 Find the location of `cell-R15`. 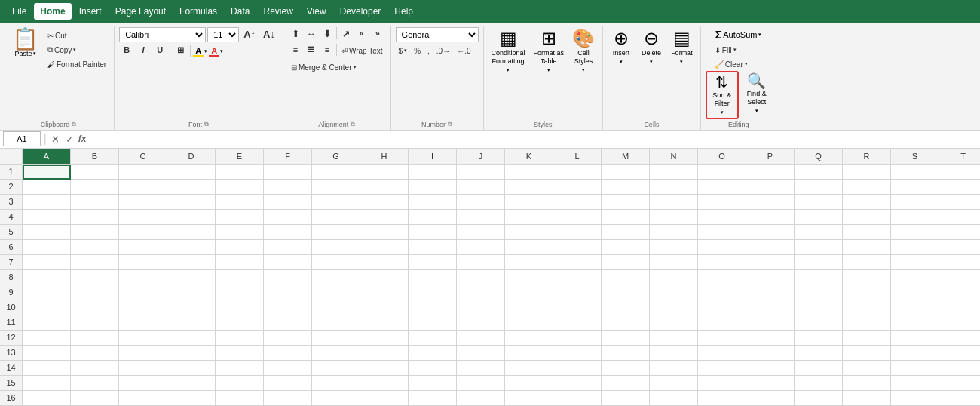

cell-R15 is located at coordinates (867, 383).